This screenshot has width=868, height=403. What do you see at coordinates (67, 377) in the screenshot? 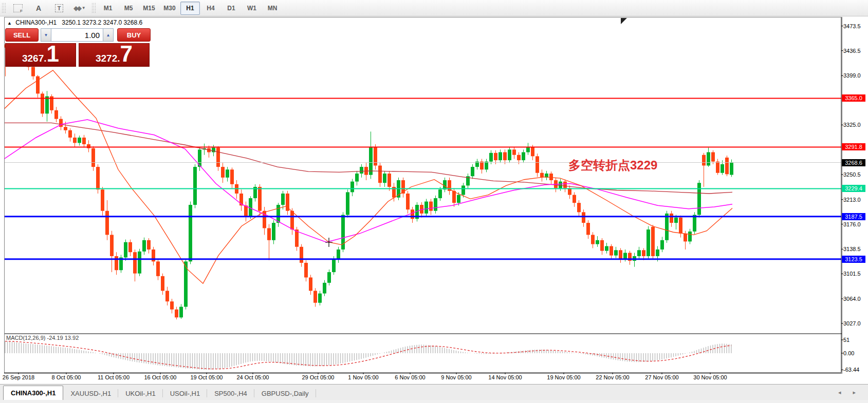
I see `time-axis-label: 8 Oct 05:00` at bounding box center [67, 377].